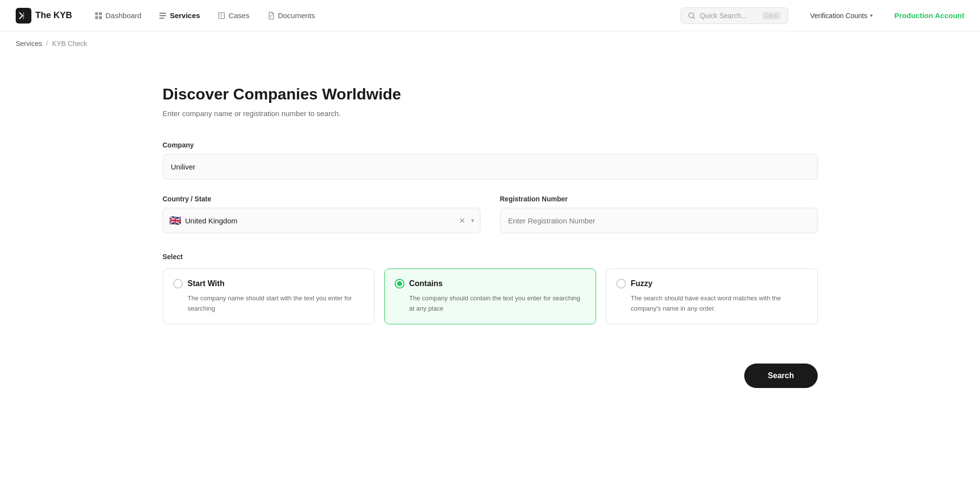 The width and height of the screenshot is (980, 486). I want to click on option-fuzzy-header: Fuzzy, so click(712, 284).